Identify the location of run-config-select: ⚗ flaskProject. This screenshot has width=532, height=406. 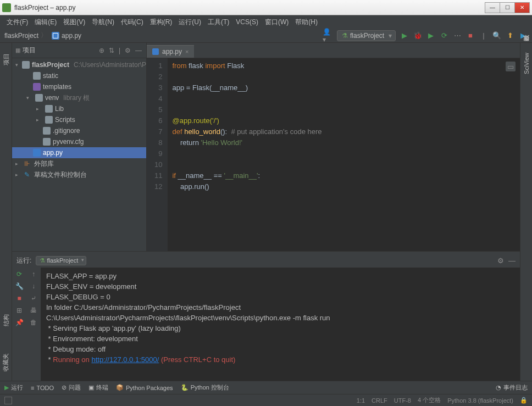
(61, 260).